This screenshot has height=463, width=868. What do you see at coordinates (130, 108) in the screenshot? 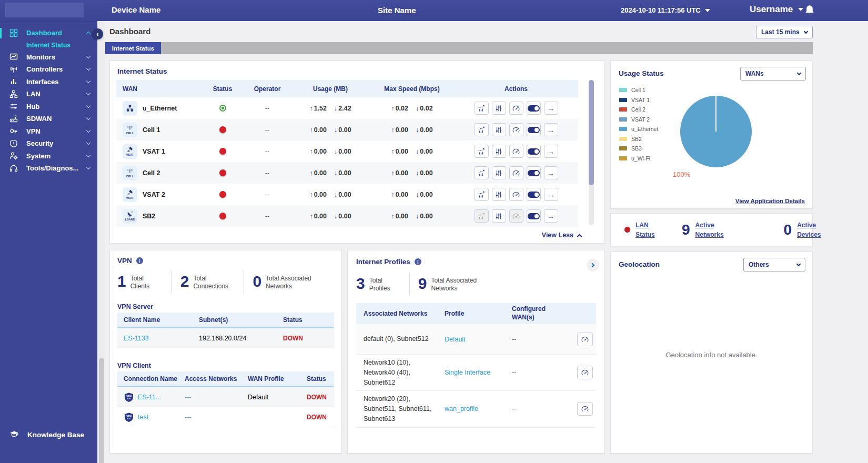
I see `ethernet-wan-icon` at bounding box center [130, 108].